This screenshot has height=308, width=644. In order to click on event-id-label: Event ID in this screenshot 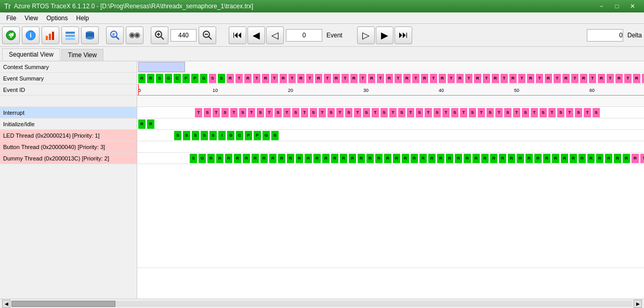, I will do `click(69, 90)`.